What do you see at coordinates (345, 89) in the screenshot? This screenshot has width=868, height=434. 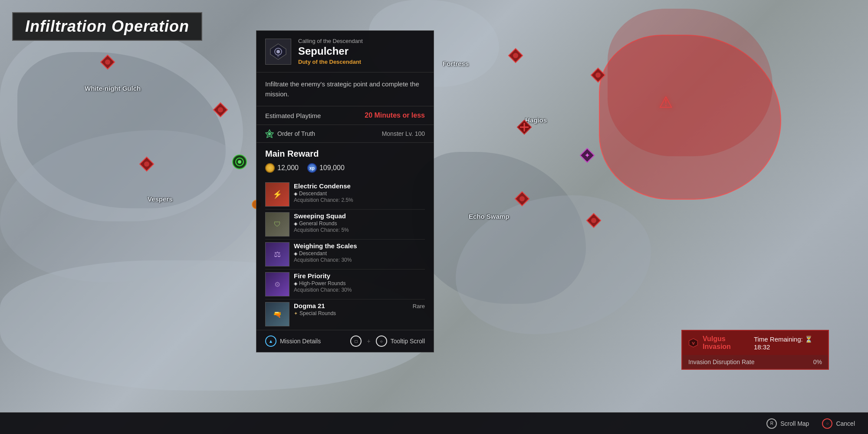 I see `panel-description: Infiltrate the enemy's strategic point a…` at bounding box center [345, 89].